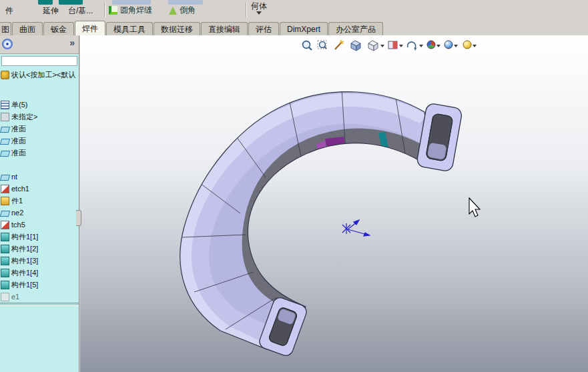 The image size is (588, 372). What do you see at coordinates (25, 249) in the screenshot?
I see `tree-item-label: 构件1[2]` at bounding box center [25, 249].